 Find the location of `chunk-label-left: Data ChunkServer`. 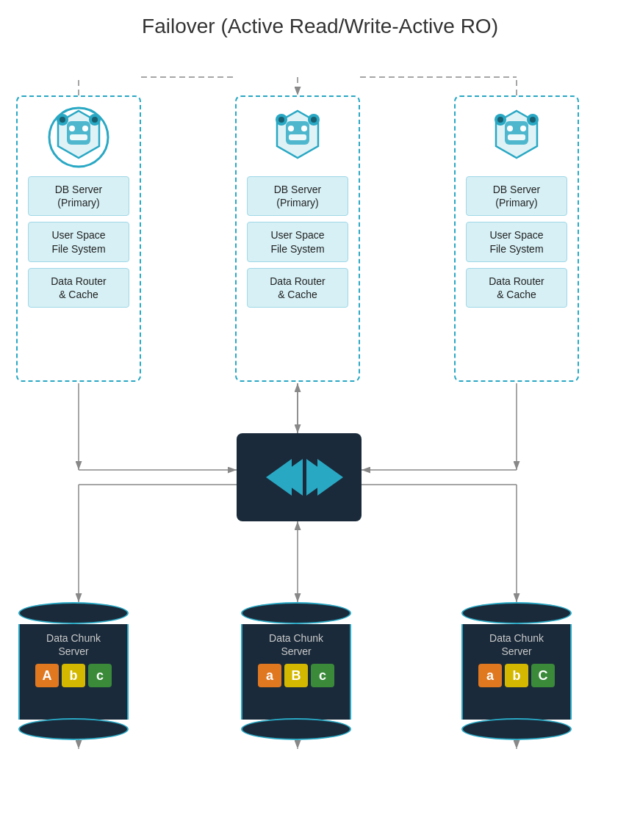

chunk-label-left: Data ChunkServer is located at coordinates (73, 645).